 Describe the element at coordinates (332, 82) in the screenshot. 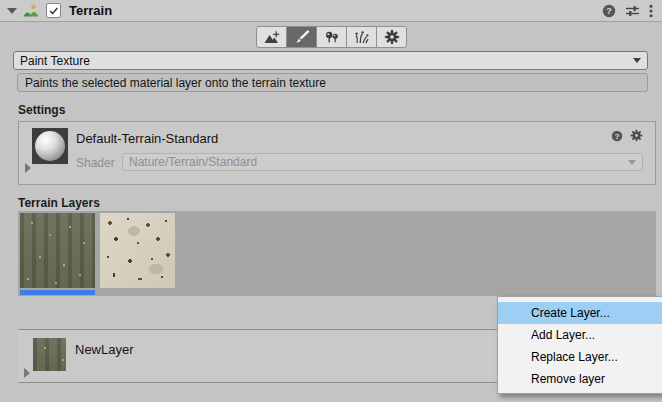

I see `tool-description-box: Paints the selected material layer onto …` at that location.